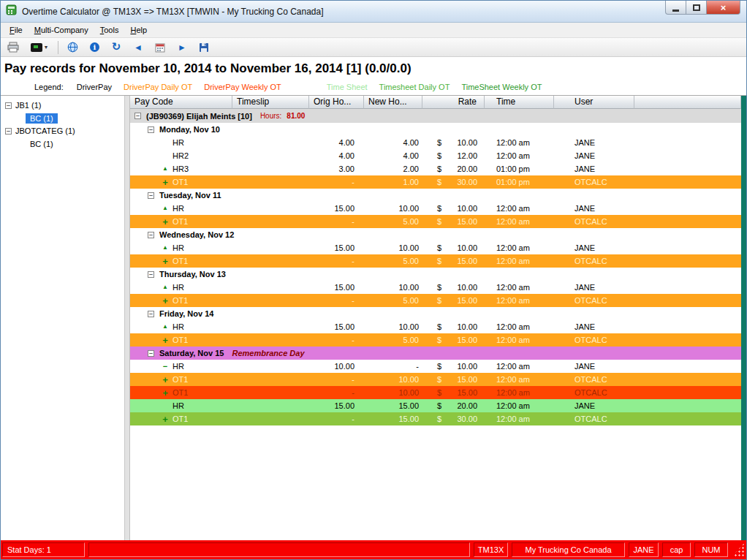 Image resolution: width=747 pixels, height=560 pixels. Describe the element at coordinates (42, 118) in the screenshot. I see `tree-child-label: BC (1)` at that location.